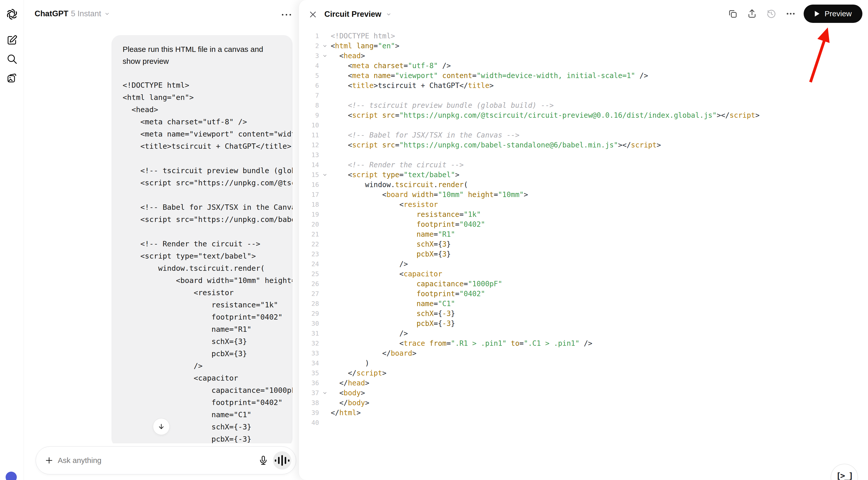 The image size is (868, 480). Describe the element at coordinates (12, 240) in the screenshot. I see `sidebar-rail` at that location.